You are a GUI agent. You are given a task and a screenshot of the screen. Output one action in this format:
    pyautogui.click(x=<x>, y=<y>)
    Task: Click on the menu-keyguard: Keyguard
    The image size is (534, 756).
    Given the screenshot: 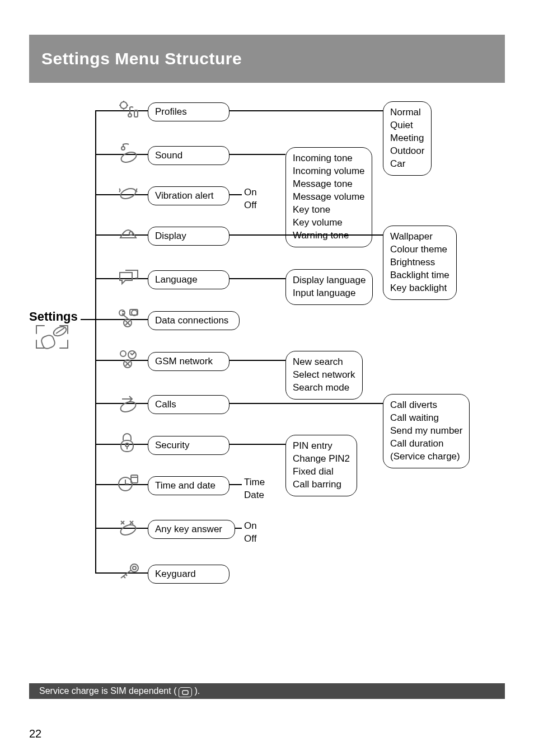 What is the action you would take?
    pyautogui.click(x=189, y=574)
    